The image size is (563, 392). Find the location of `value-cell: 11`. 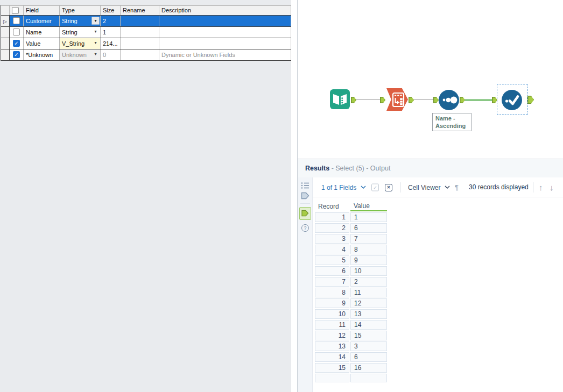

value-cell: 11 is located at coordinates (369, 293).